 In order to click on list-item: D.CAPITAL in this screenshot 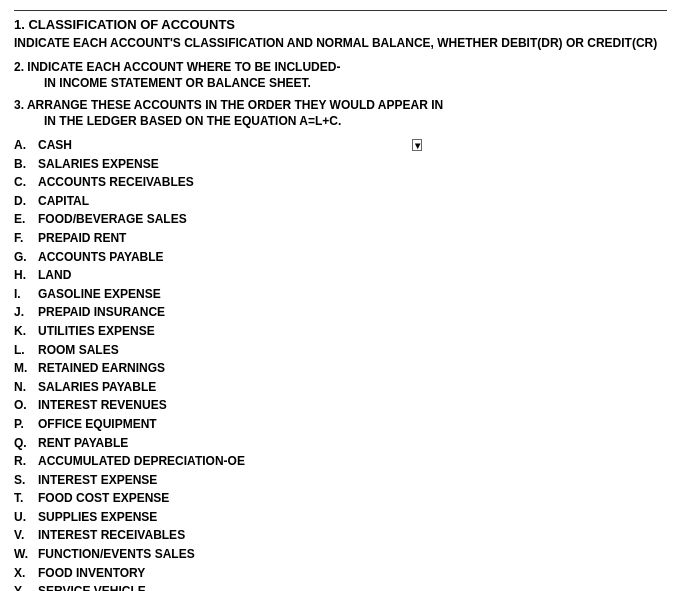, I will do `click(340, 202)`.